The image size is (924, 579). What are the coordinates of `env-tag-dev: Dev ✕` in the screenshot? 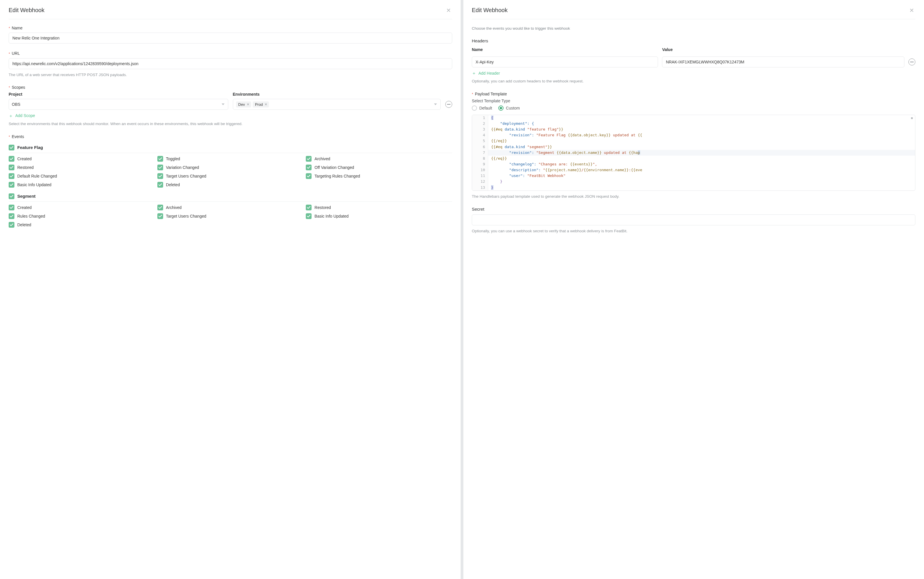 It's located at (244, 105).